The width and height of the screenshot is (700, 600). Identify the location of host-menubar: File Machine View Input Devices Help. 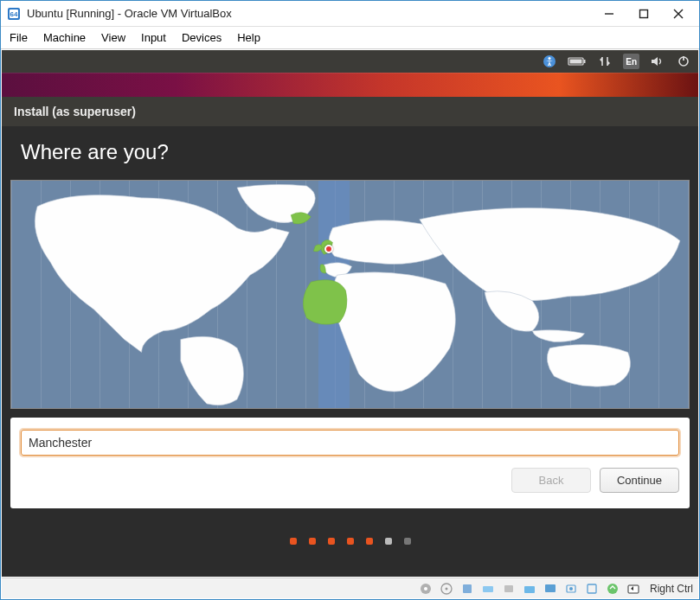
(350, 38).